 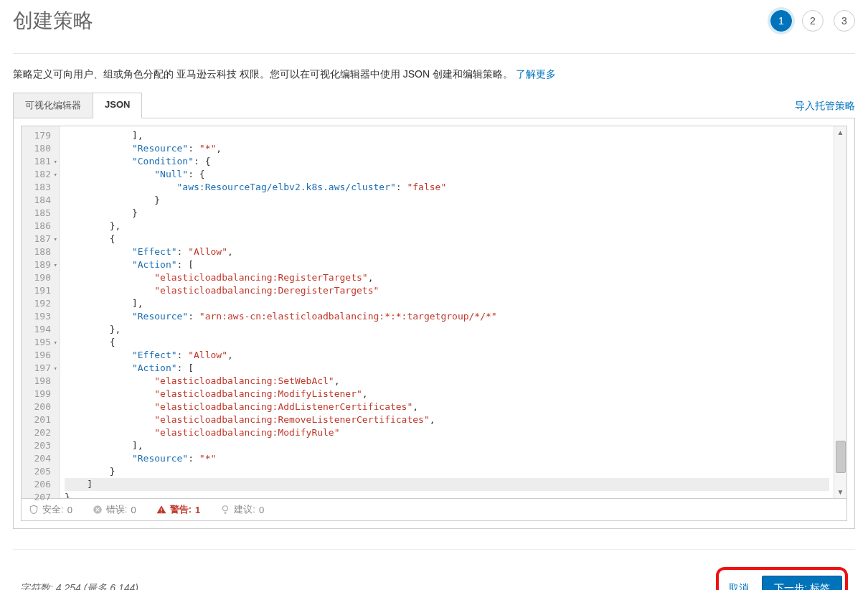 What do you see at coordinates (37, 472) in the screenshot?
I see `line-number: 205` at bounding box center [37, 472].